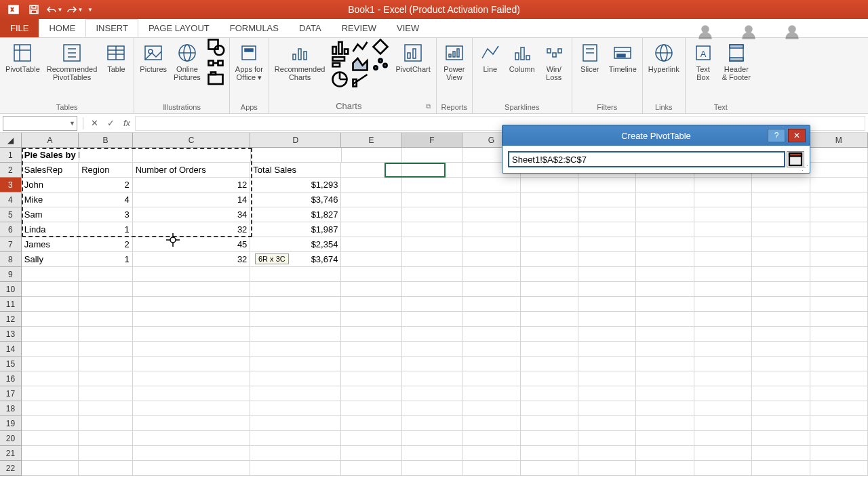  I want to click on row-header-21: 21, so click(11, 453).